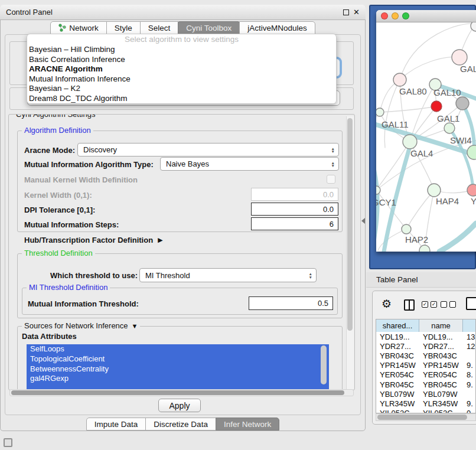 This screenshot has width=476, height=450. I want to click on minimized-panel-icon, so click(8, 443).